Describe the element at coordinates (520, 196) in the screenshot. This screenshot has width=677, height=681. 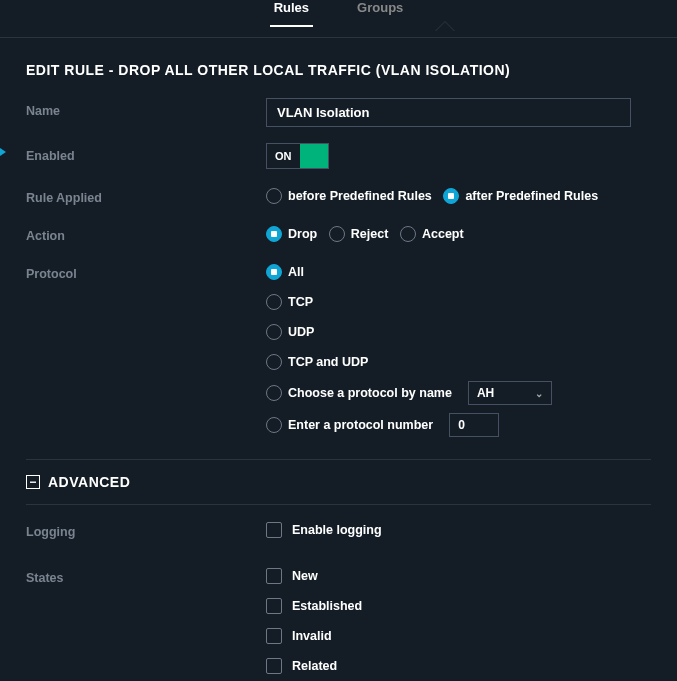
I see `radio-after-predefined: after Predefined Rules` at that location.